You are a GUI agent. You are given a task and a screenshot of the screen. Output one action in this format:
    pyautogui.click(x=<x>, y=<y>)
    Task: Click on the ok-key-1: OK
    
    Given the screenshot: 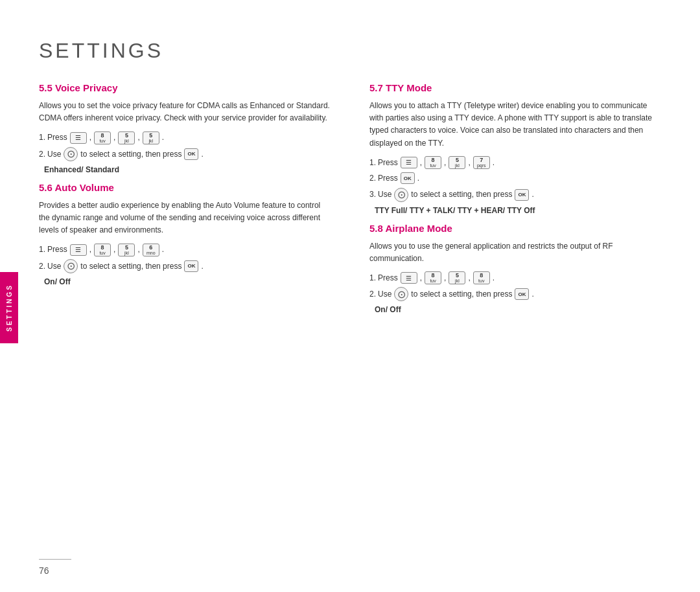 What is the action you would take?
    pyautogui.click(x=191, y=154)
    